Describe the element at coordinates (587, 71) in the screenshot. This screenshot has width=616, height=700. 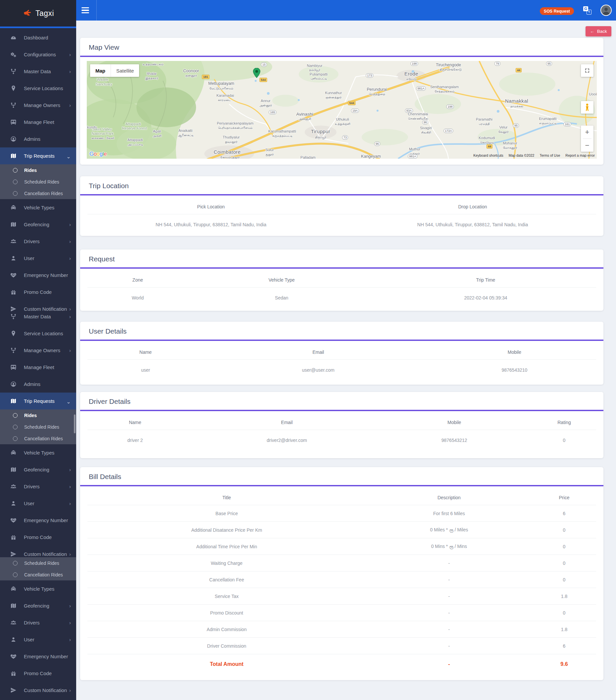
I see `fullscreen-button` at that location.